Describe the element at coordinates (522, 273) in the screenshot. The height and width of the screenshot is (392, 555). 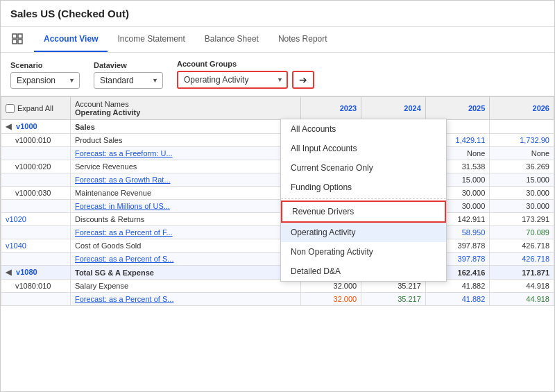
I see `cell: 171.871` at that location.